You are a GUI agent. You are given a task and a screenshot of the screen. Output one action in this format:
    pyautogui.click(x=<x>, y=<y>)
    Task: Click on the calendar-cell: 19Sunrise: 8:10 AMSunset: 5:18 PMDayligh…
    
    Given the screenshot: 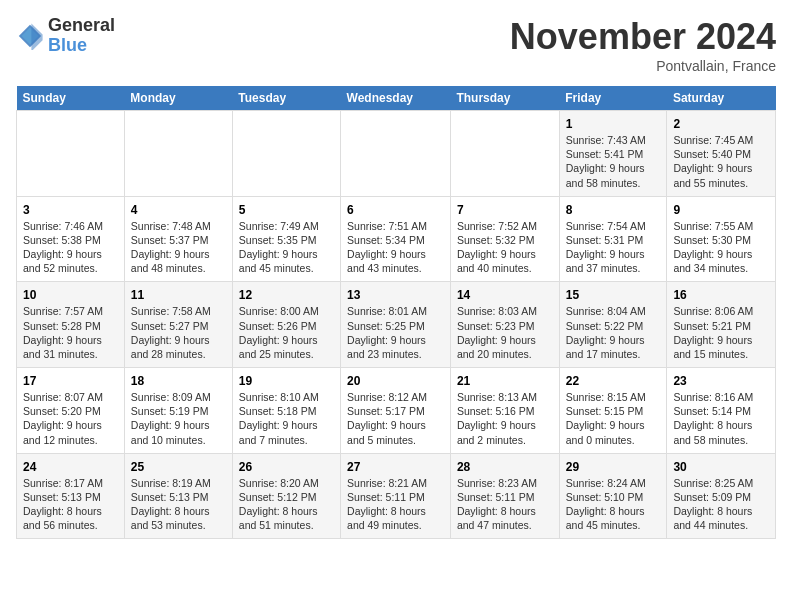 What is the action you would take?
    pyautogui.click(x=286, y=411)
    